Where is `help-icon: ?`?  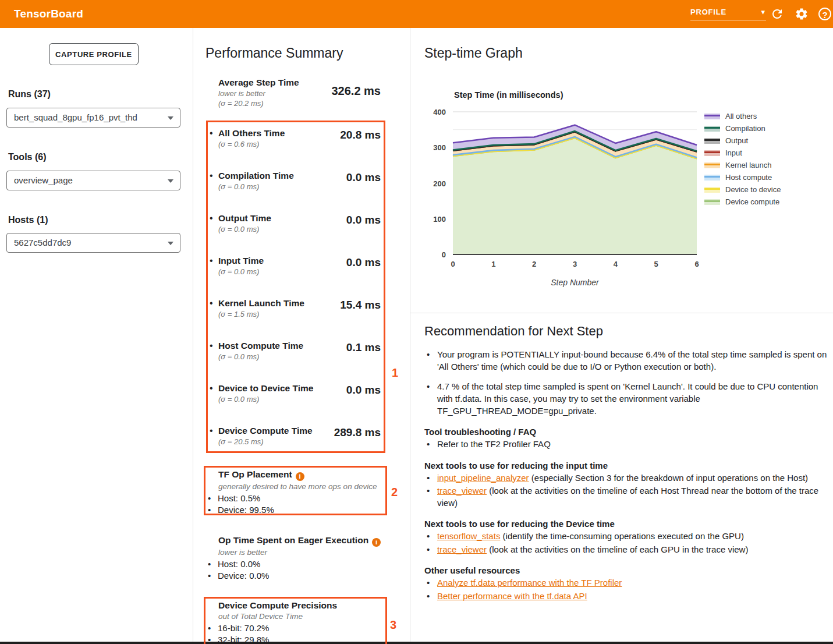
help-icon: ? is located at coordinates (825, 14).